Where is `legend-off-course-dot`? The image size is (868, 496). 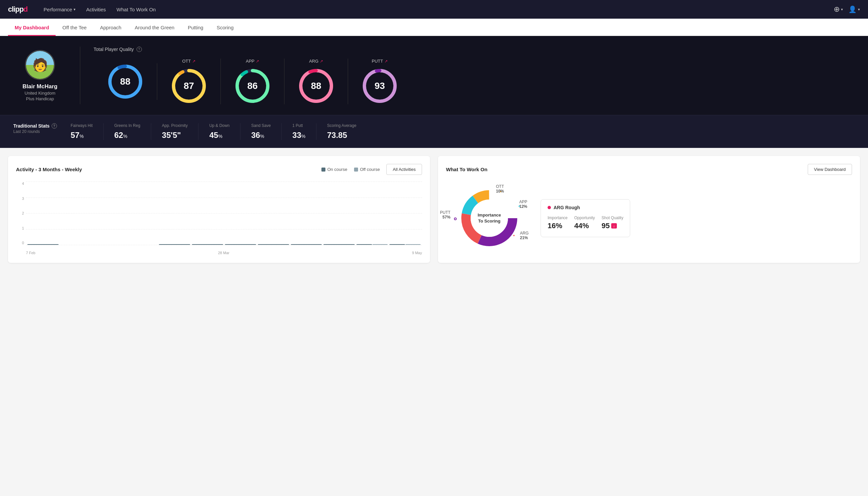
legend-off-course-dot is located at coordinates (356, 170).